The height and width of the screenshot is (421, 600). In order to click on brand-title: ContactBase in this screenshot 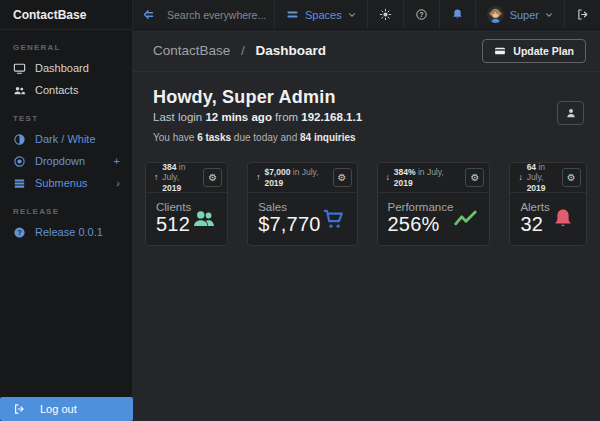, I will do `click(66, 15)`.